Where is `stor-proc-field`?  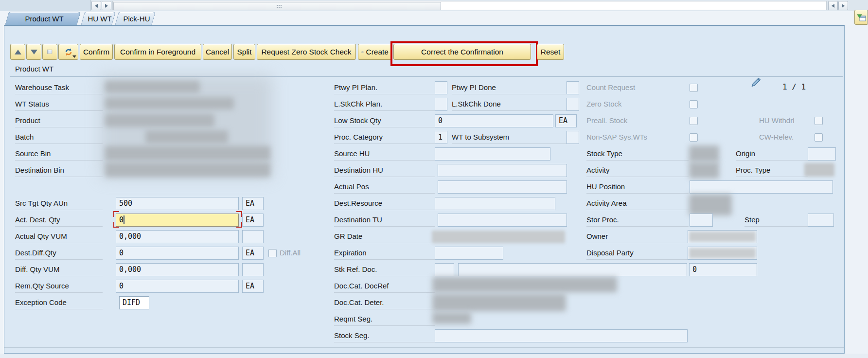
stor-proc-field is located at coordinates (701, 220).